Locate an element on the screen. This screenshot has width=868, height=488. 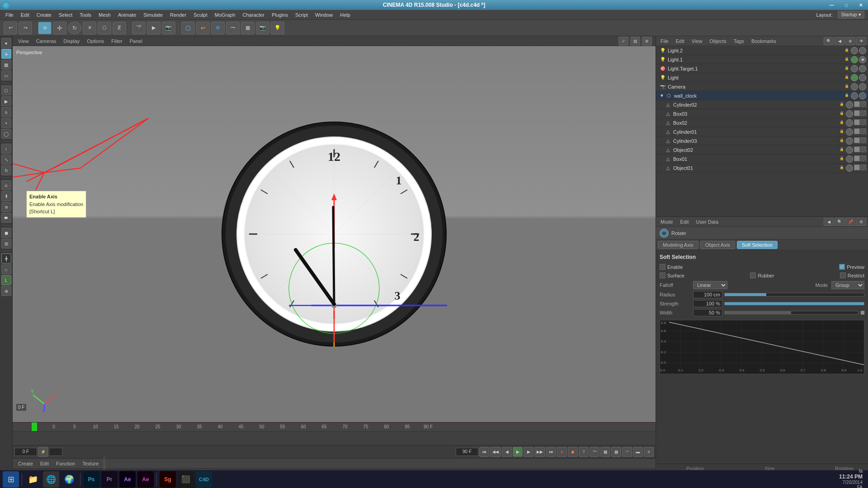
menu-mesh: Mesh is located at coordinates (105, 15).